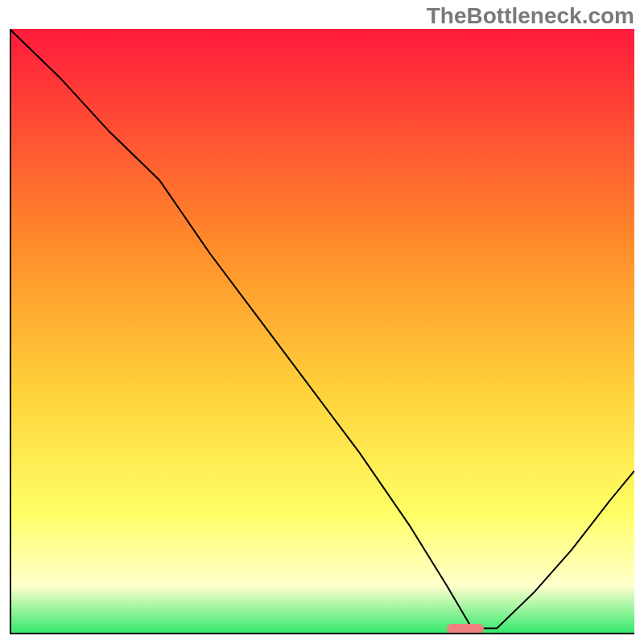  What do you see at coordinates (10, 332) in the screenshot?
I see `y-axis-line` at bounding box center [10, 332].